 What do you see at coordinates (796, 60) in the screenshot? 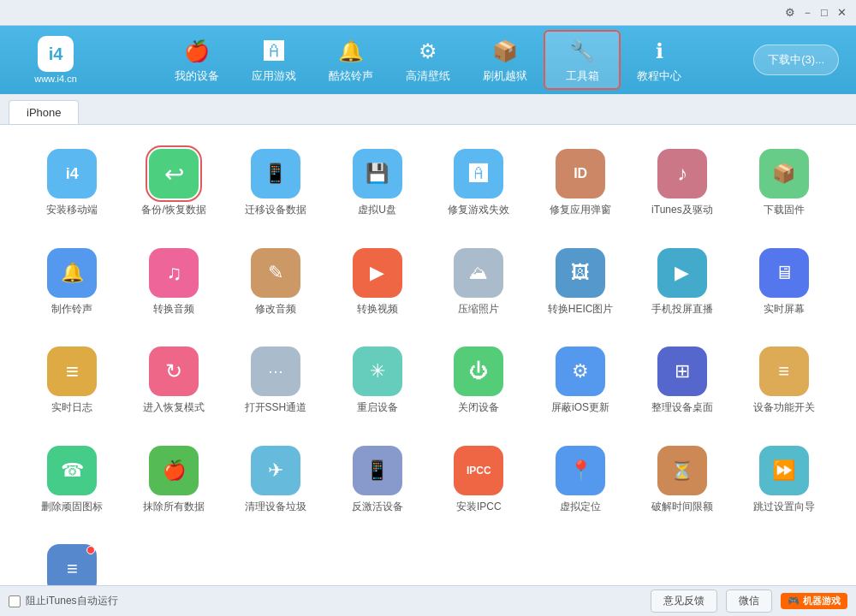
I see `download-button: 下载中(3)...` at bounding box center [796, 60].